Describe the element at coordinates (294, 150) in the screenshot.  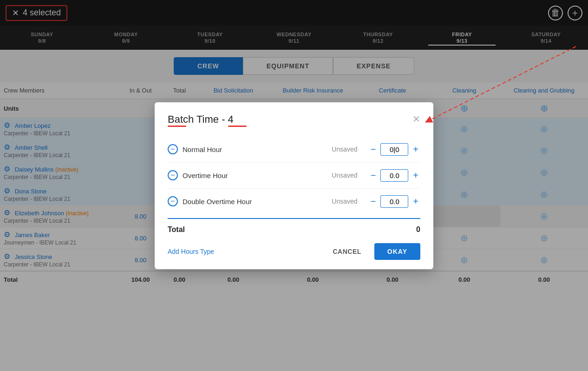
I see `normal-hour-row: − Normal Hour Unsaved − +` at that location.